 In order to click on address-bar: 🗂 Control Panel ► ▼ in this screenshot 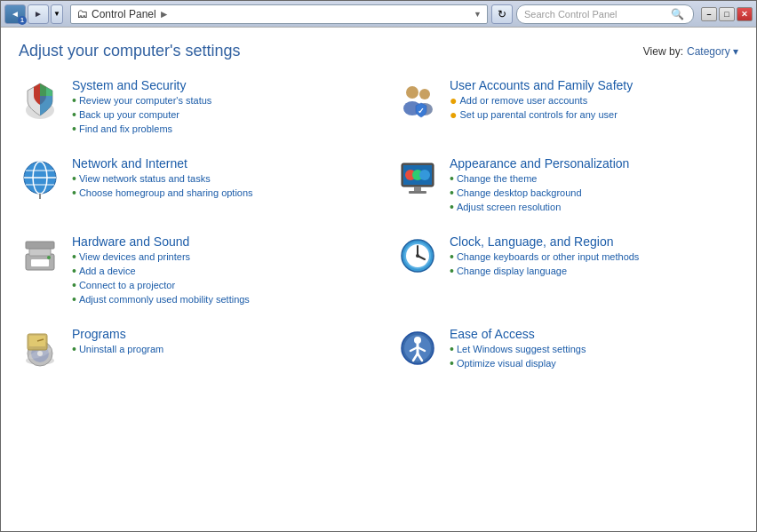, I will do `click(279, 14)`.